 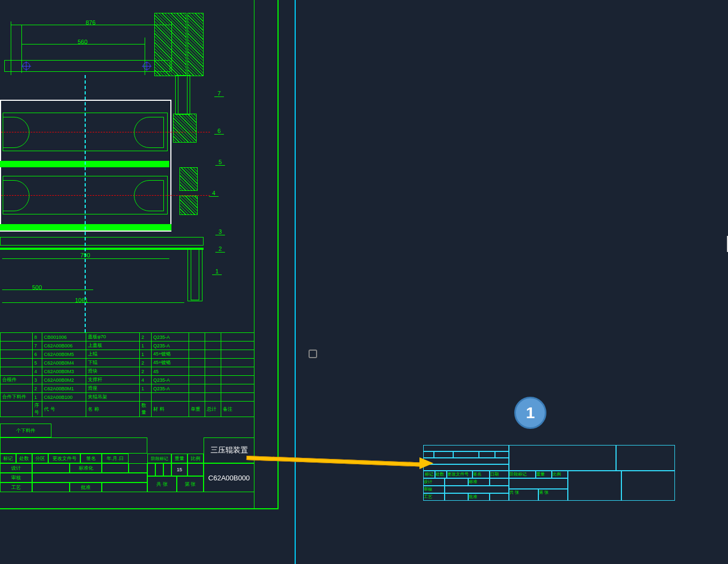 I want to click on dimension-500: 500, so click(x=37, y=287).